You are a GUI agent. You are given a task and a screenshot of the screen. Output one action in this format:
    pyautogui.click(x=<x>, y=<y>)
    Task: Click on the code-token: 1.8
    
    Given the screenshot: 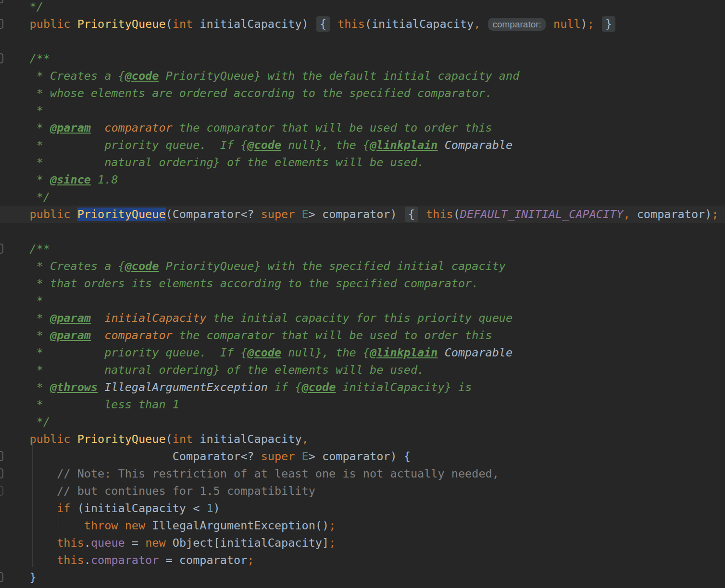 What is the action you would take?
    pyautogui.click(x=105, y=180)
    